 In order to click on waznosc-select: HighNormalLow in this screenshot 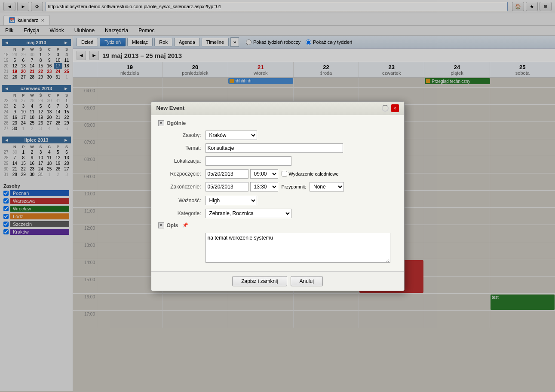, I will do `click(231, 201)`.